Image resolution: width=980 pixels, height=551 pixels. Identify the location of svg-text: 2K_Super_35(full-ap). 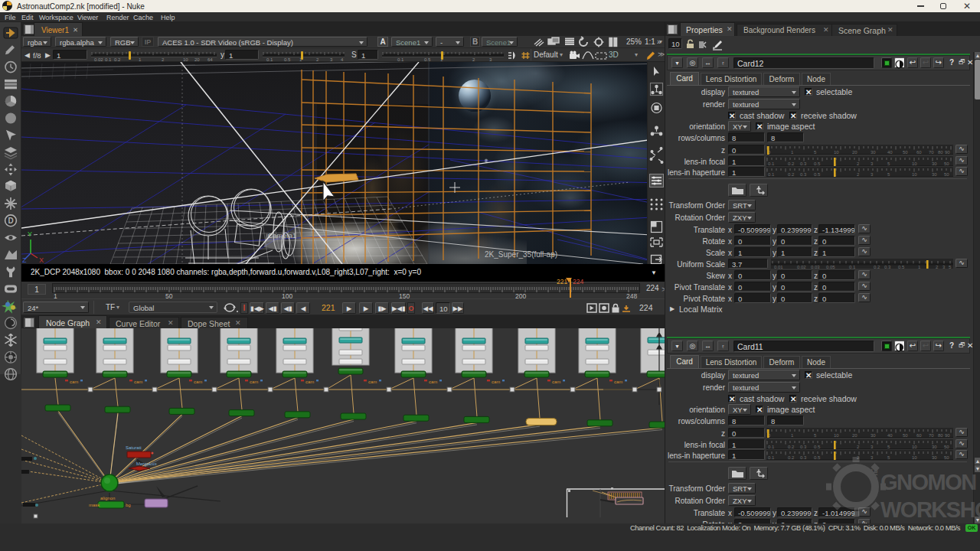
(521, 254).